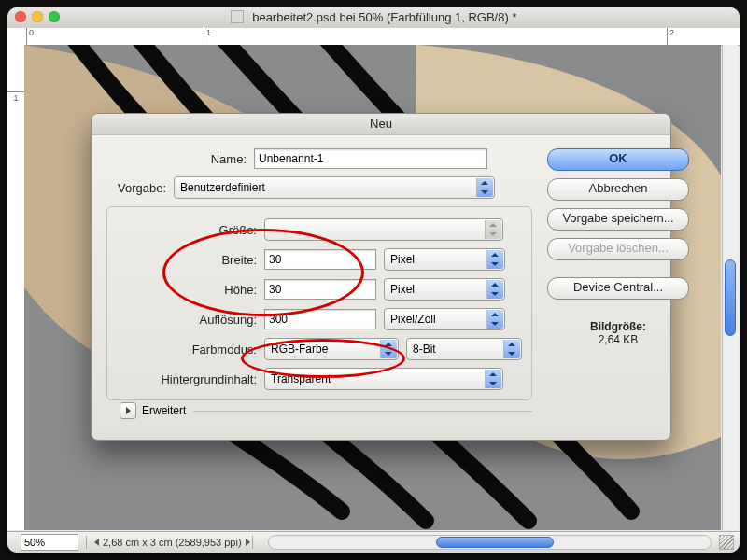  Describe the element at coordinates (331, 349) in the screenshot. I see `color-mode-select: RGB-Farbe` at that location.